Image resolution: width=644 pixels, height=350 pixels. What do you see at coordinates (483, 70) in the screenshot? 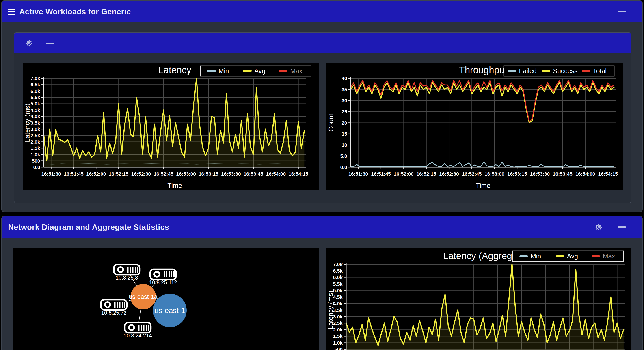
I see `chart-title: Throughput` at bounding box center [483, 70].